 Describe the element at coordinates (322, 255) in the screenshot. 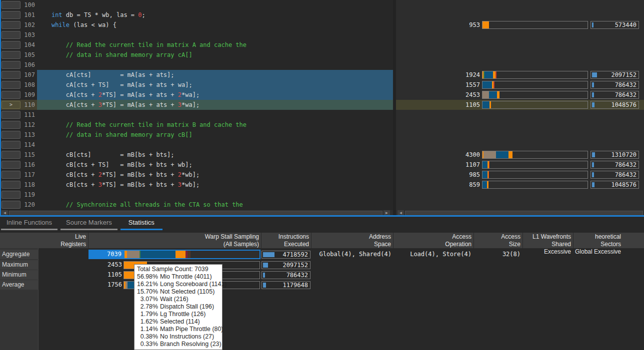

I see `stats-row-aggregate: Aggregate70394718592Global(4), Shared(4)…` at that location.